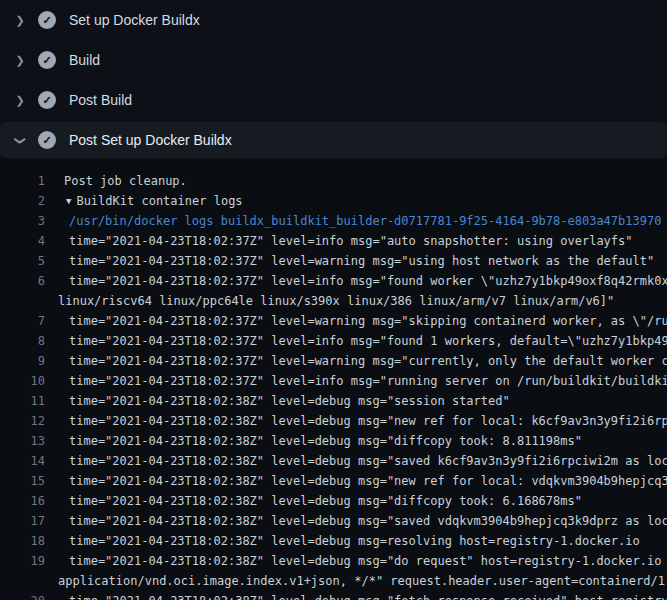 Image resolution: width=667 pixels, height=600 pixels. Describe the element at coordinates (334, 581) in the screenshot. I see `log-line: application/vnd.oci.image.index.v1+json,…` at that location.